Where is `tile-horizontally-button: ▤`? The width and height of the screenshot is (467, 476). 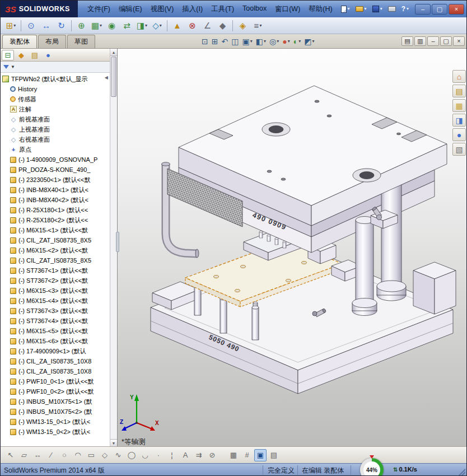 tile-horizontally-button: ▤ is located at coordinates (408, 41).